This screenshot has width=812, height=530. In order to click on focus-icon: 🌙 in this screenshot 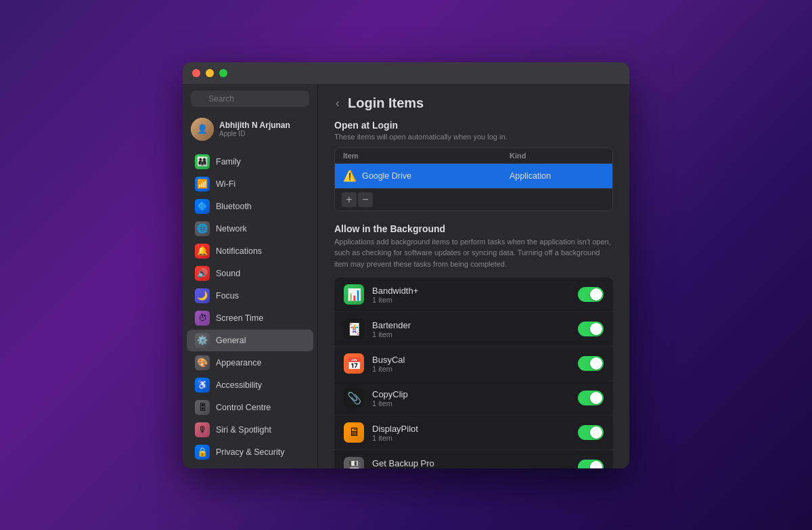, I will do `click(202, 296)`.